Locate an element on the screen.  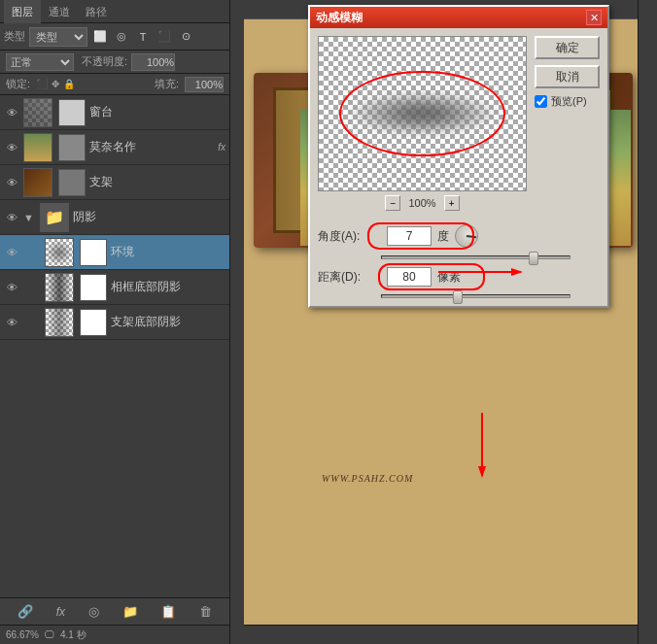
tab-paths: 路径 is located at coordinates (96, 12).